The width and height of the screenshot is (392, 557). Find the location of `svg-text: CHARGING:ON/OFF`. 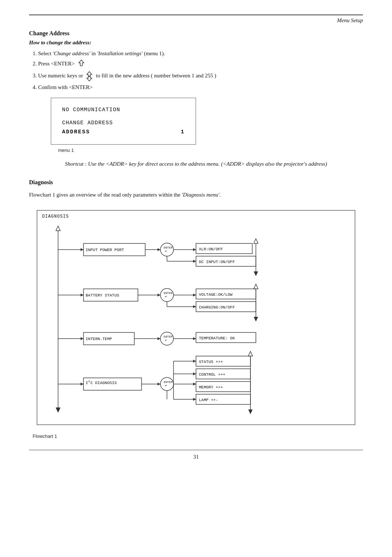

svg-text: CHARGING:ON/OFF is located at coordinates (217, 307).